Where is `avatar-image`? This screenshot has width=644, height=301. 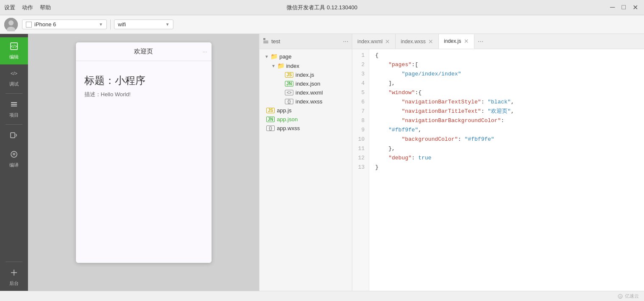
avatar-image is located at coordinates (11, 25).